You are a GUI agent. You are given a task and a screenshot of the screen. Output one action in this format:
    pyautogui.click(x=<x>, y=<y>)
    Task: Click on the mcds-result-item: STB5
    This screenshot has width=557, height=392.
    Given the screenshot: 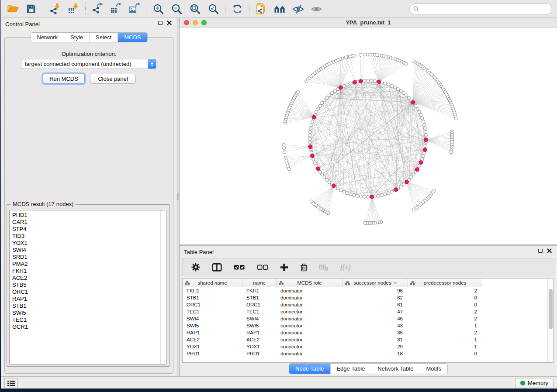 What is the action you would take?
    pyautogui.click(x=88, y=285)
    